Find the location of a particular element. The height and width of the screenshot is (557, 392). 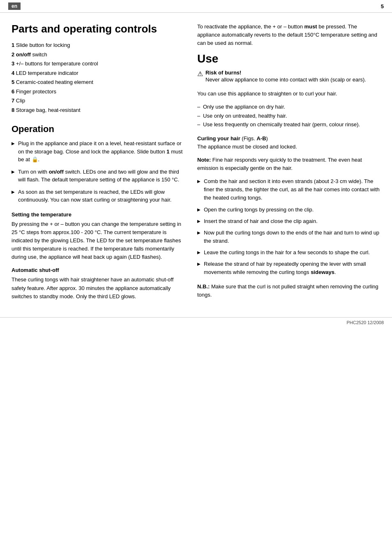

use-intro-text: You can use this appliance to straighten… is located at coordinates (289, 94).